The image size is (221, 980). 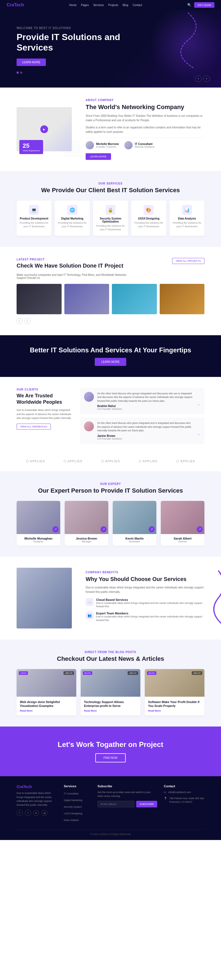 What do you see at coordinates (137, 5) in the screenshot?
I see `nav-contact: Contact` at bounding box center [137, 5].